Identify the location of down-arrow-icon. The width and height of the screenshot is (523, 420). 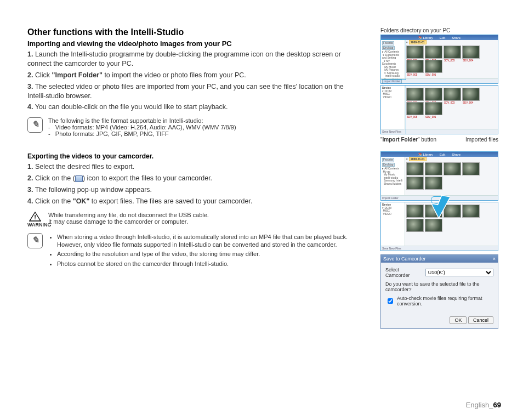
(440, 207).